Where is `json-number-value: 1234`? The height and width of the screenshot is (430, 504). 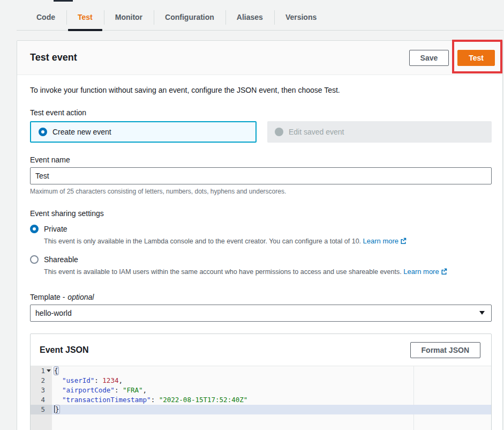 json-number-value: 1234 is located at coordinates (110, 381).